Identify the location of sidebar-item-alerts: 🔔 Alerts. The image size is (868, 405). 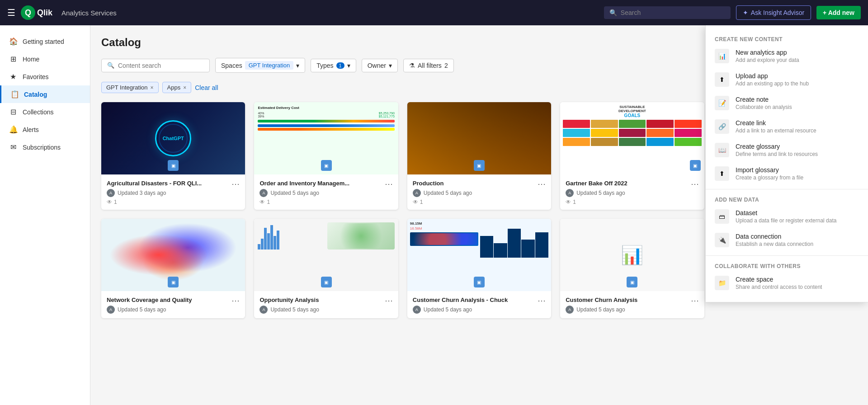
(45, 129).